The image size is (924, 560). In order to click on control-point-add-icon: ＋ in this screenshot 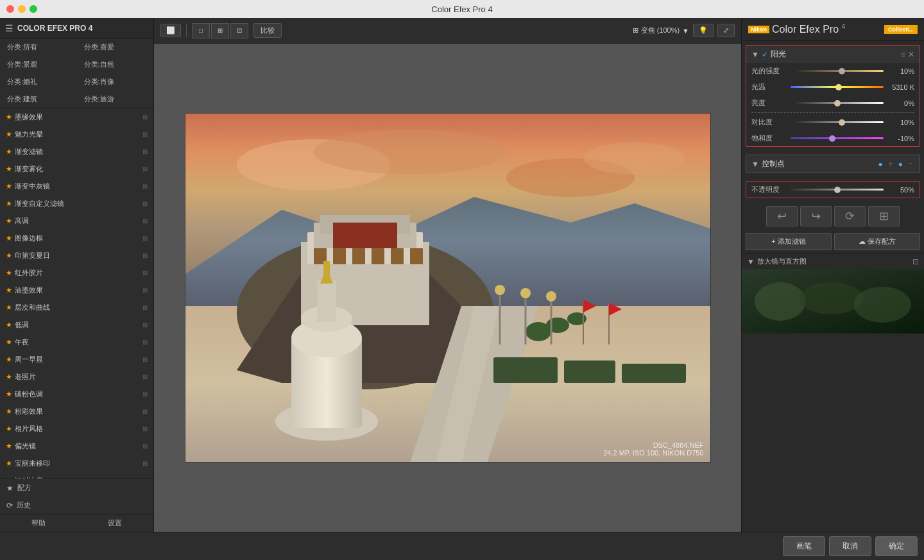, I will do `click(891, 164)`.